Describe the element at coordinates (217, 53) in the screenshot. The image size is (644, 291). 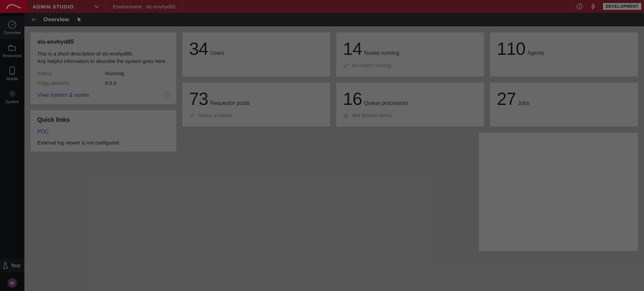
I see `stat-label: Users` at that location.